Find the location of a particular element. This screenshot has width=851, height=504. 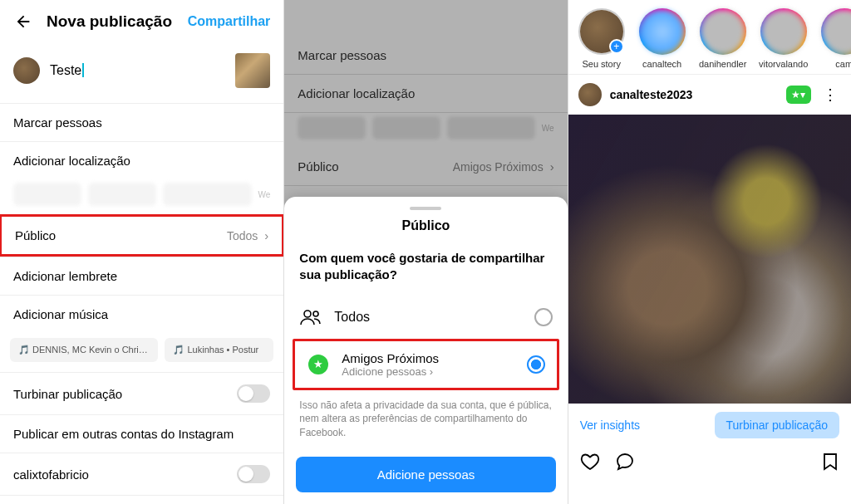

location-suggestions: We is located at coordinates (141, 197).